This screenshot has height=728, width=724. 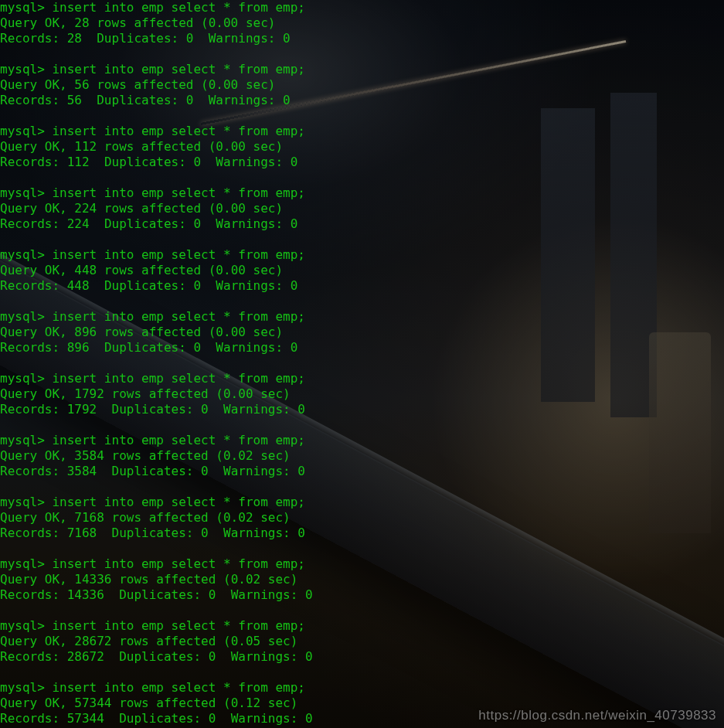 What do you see at coordinates (362, 85) in the screenshot?
I see `query-ok-line: Query OK, 56 rows affected (0.00 sec)` at bounding box center [362, 85].